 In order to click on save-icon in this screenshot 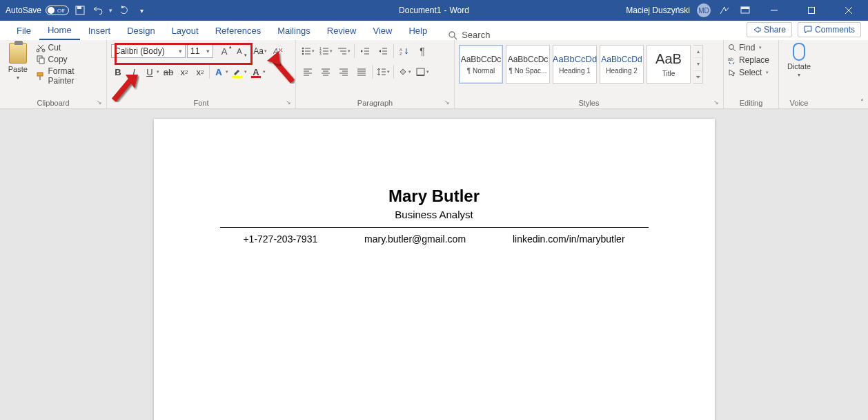, I will do `click(80, 10)`.